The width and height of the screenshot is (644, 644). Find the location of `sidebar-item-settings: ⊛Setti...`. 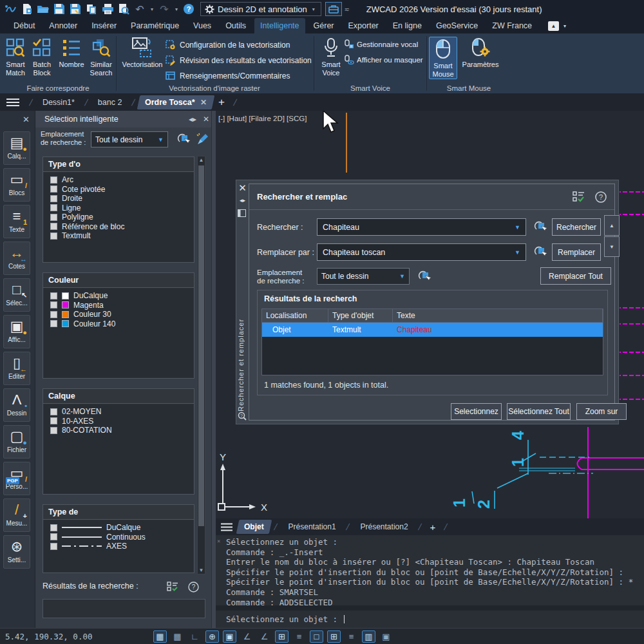

sidebar-item-settings: ⊛Setti... is located at coordinates (17, 552).